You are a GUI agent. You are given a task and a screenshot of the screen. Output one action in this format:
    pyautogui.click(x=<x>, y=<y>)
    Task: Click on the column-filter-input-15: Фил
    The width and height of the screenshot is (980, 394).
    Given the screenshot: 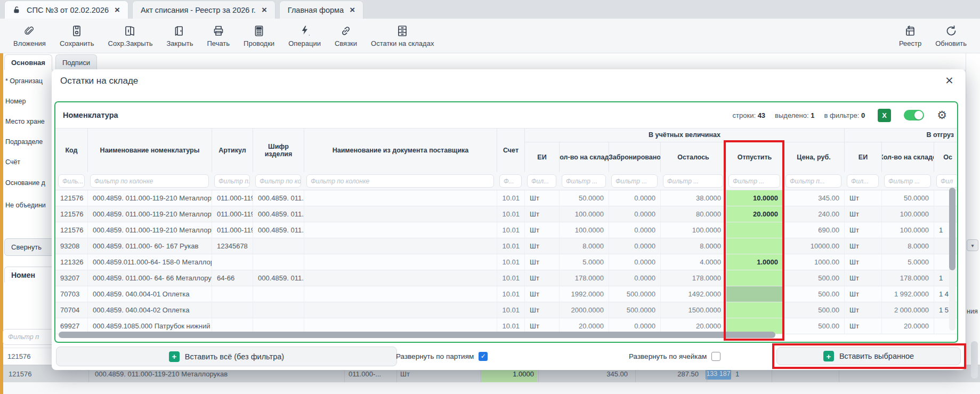 What is the action you would take?
    pyautogui.click(x=947, y=181)
    